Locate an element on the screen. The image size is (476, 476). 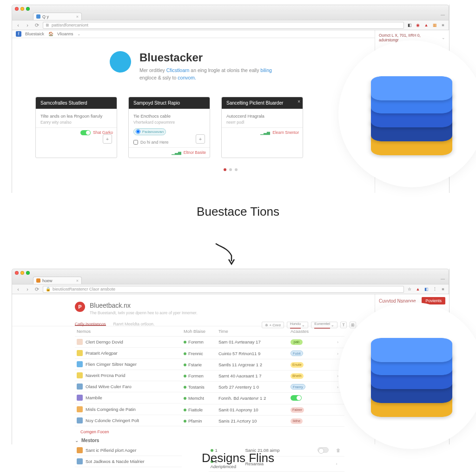
urlbar: ‹ › ⟳ 🗎 pattisrdfonercaniont ◧ ◉ ▲ ▦ ≡ is located at coordinates (231, 25).